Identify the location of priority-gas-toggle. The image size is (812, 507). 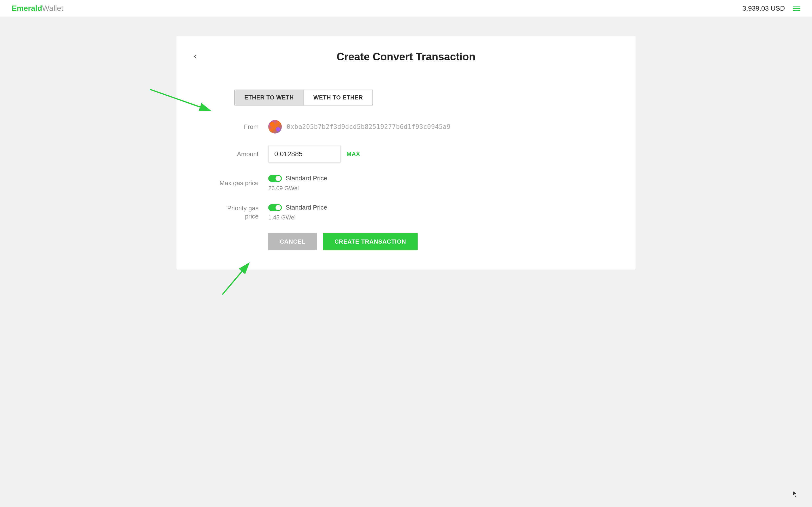
(275, 208).